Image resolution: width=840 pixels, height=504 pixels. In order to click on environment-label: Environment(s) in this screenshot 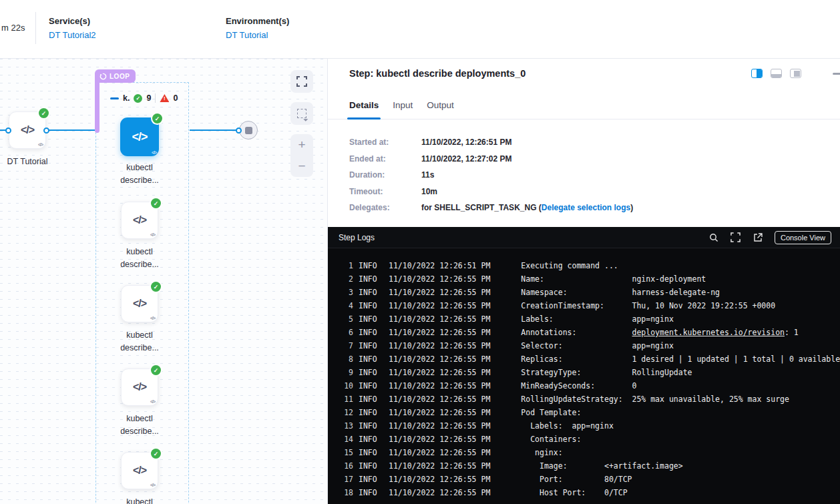, I will do `click(258, 21)`.